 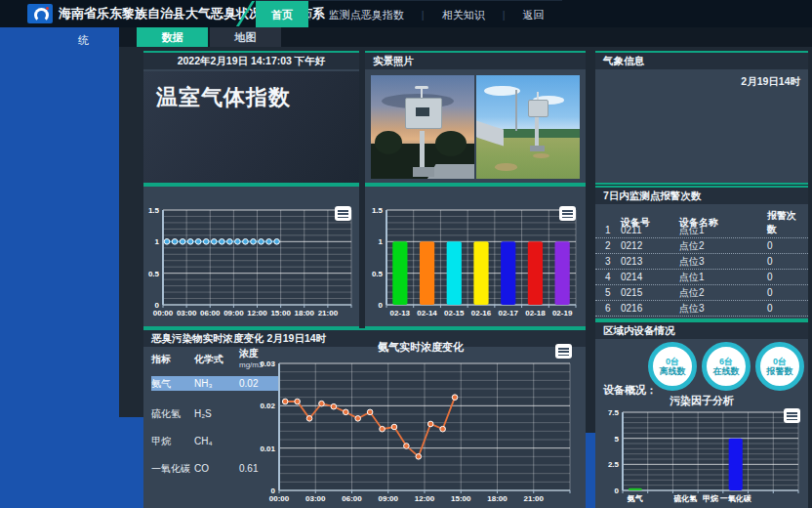 I want to click on photos-body, so click(x=475, y=127).